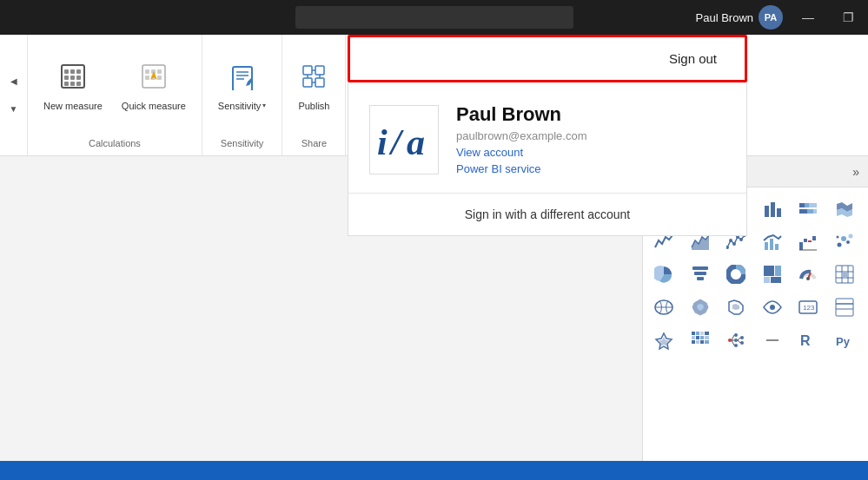 The height and width of the screenshot is (480, 868). Describe the element at coordinates (521, 115) in the screenshot. I see `popup-user-name: Paul Brown` at that location.